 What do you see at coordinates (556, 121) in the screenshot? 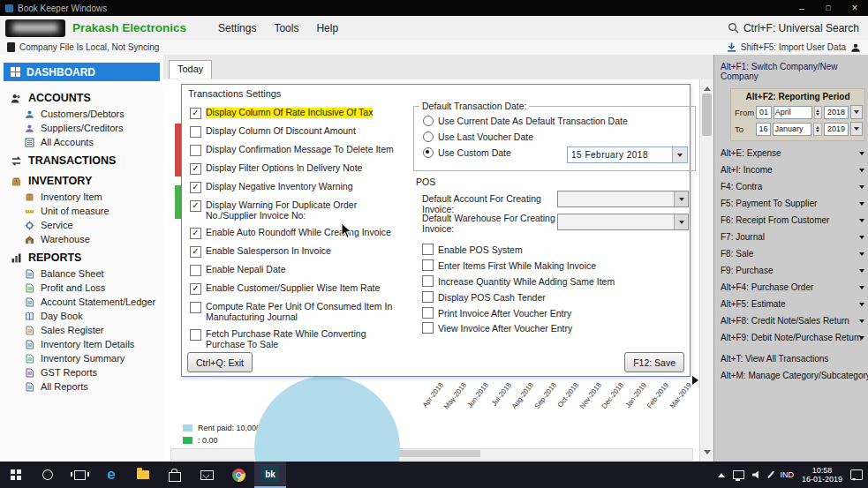
I see `radio-use-current-date: Use Current Date As Default Transaction …` at bounding box center [556, 121].